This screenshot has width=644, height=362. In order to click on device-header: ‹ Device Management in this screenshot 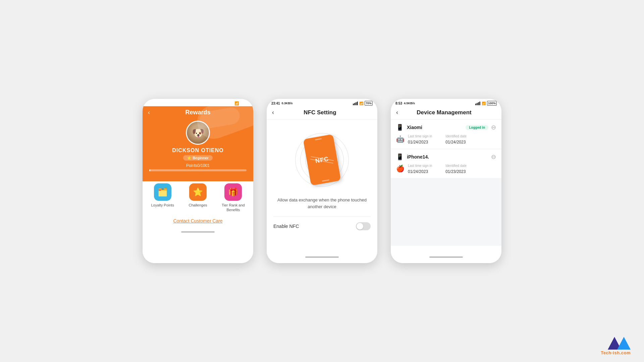, I will do `click(446, 113)`.